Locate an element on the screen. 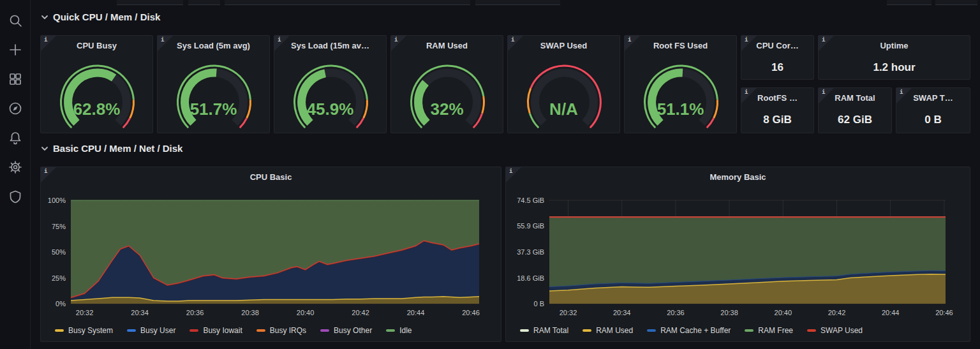  legend-label: RAM Free is located at coordinates (776, 330).